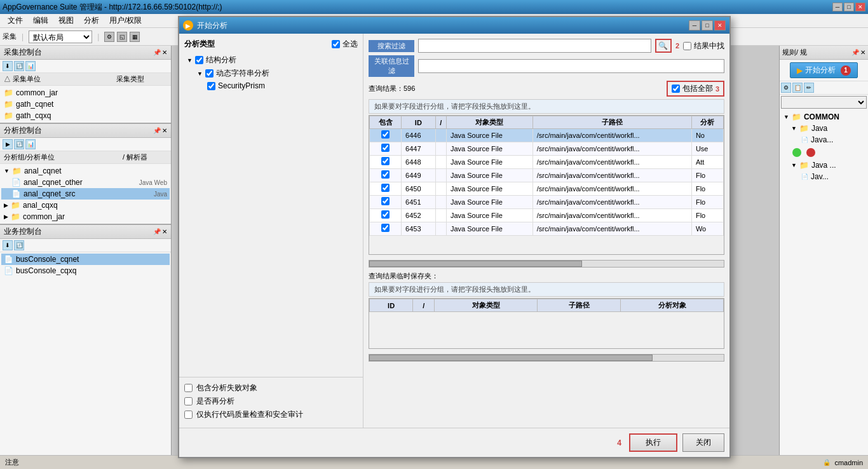 Image resolution: width=868 pixels, height=469 pixels. What do you see at coordinates (122, 37) in the screenshot?
I see `toolbar-icon2: ◱` at bounding box center [122, 37].